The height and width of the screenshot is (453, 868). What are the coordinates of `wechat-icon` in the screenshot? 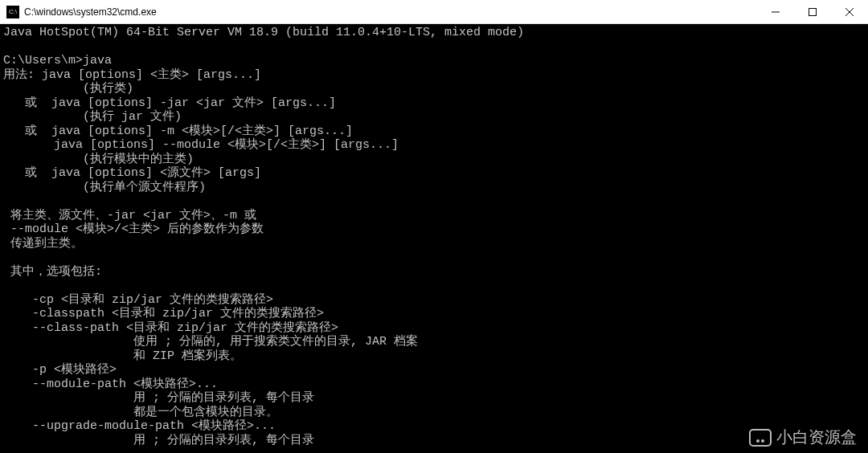 It's located at (760, 438).